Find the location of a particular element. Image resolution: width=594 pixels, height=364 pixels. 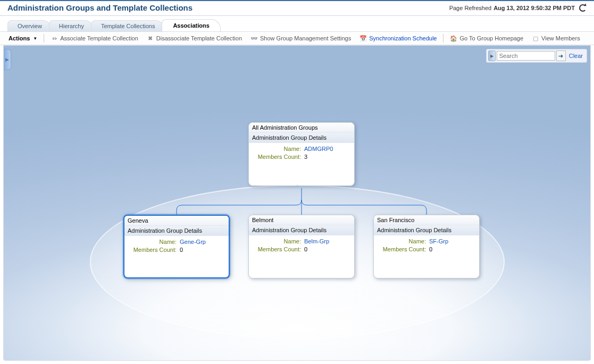

calendar-icon: 📅 is located at coordinates (363, 38).